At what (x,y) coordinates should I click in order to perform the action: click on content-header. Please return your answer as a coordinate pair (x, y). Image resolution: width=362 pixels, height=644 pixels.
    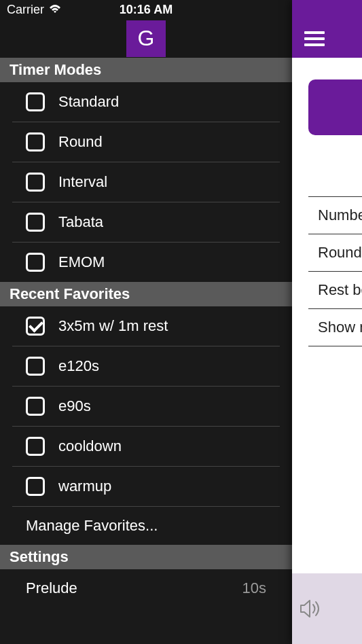
    Looking at the image, I should click on (327, 38).